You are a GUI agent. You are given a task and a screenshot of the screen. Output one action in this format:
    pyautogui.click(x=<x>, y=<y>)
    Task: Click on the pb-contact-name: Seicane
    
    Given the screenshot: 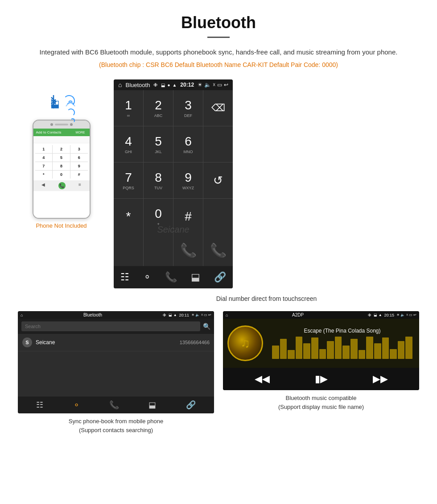 What is the action you would take?
    pyautogui.click(x=106, y=342)
    